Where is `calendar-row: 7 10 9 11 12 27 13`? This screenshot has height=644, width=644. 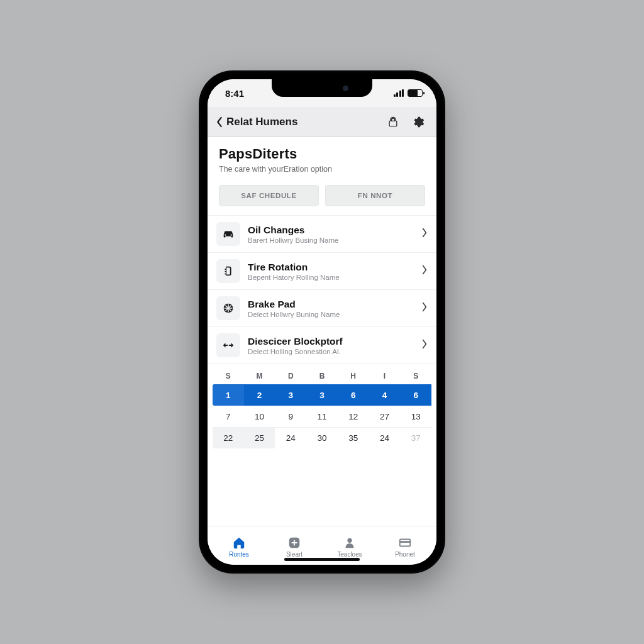
calendar-row: 7 10 9 11 12 27 13 is located at coordinates (322, 416).